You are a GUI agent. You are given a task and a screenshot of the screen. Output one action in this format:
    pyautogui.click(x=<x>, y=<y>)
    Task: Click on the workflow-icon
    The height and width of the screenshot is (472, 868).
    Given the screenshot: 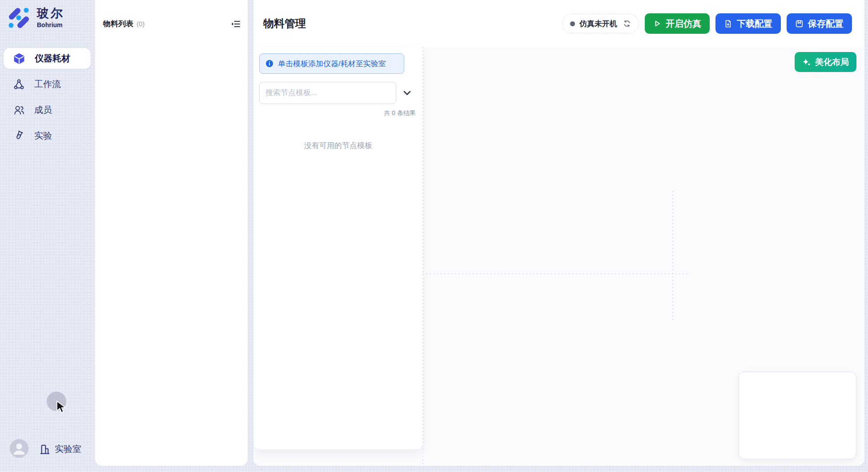 What is the action you would take?
    pyautogui.click(x=19, y=84)
    